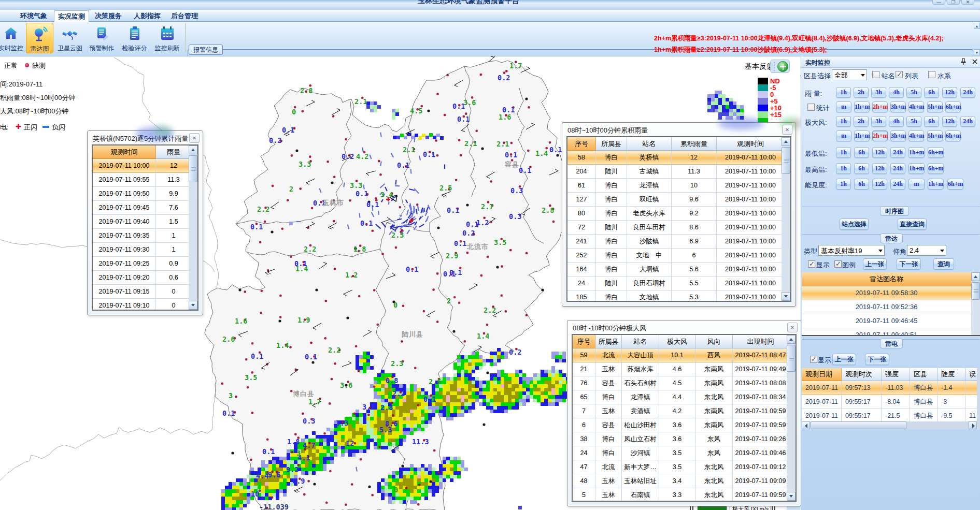  I want to click on table-cell: 博白县, so click(924, 388).